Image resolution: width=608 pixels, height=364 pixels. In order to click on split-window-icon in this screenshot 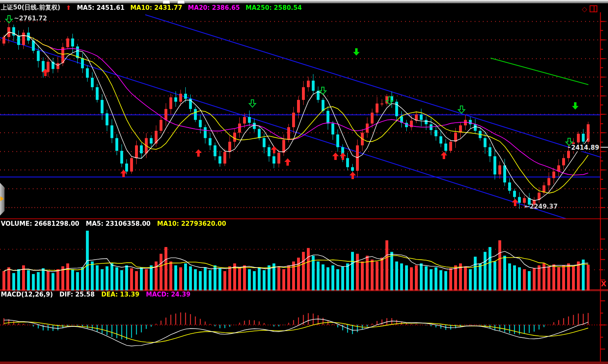, I will do `click(593, 9)`.